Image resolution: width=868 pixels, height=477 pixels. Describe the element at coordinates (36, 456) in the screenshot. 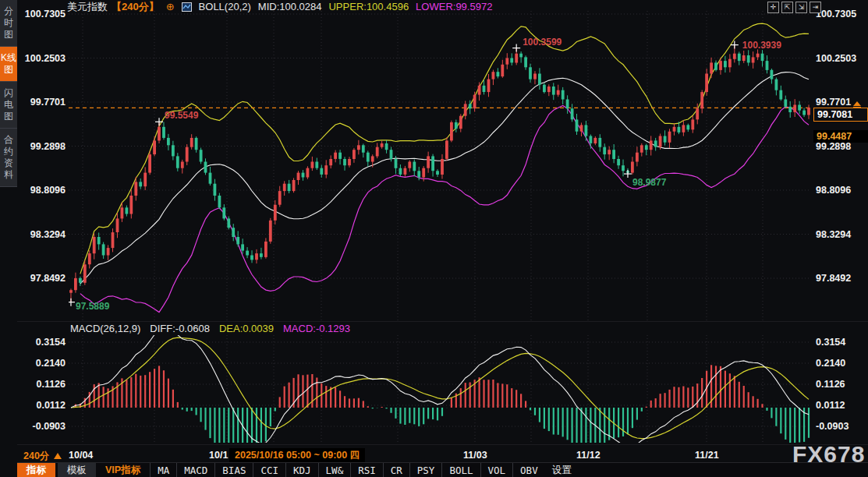

I see `period-label: 240分` at that location.